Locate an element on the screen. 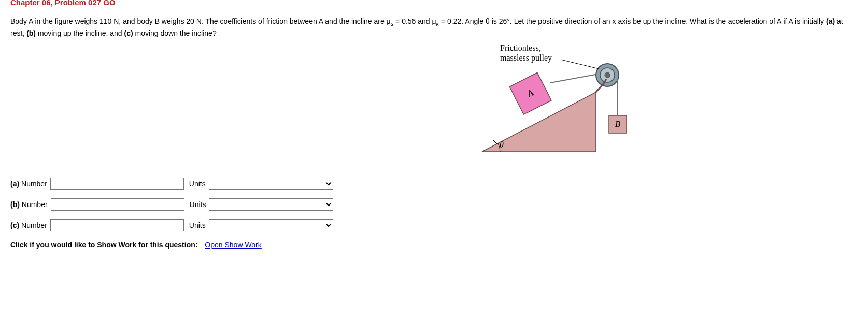 The width and height of the screenshot is (868, 336). show-work-row: Click if you would like to Show Work for… is located at coordinates (434, 245).